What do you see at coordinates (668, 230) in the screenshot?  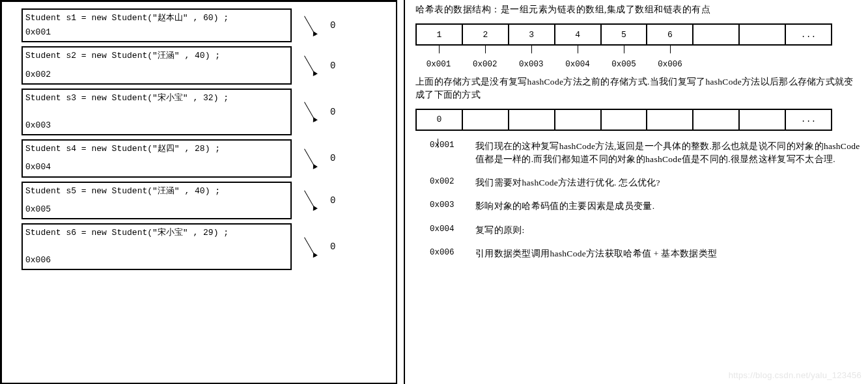 I see `chain-text: 复写的原则:` at bounding box center [668, 230].